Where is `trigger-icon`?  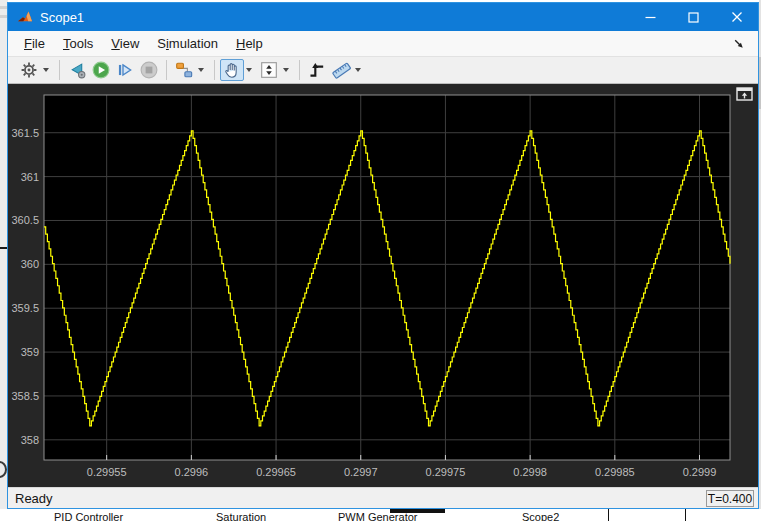
trigger-icon is located at coordinates (317, 70).